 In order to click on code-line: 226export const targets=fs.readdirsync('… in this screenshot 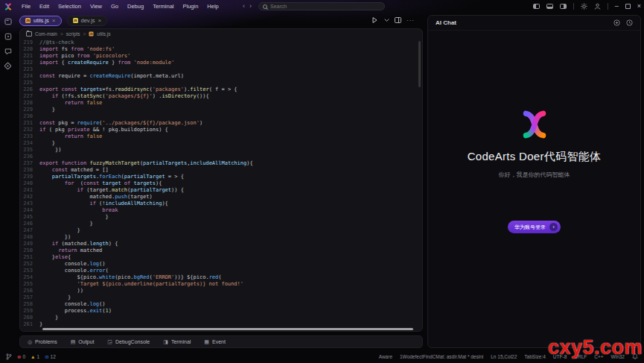, I will do `click(221, 89)`.